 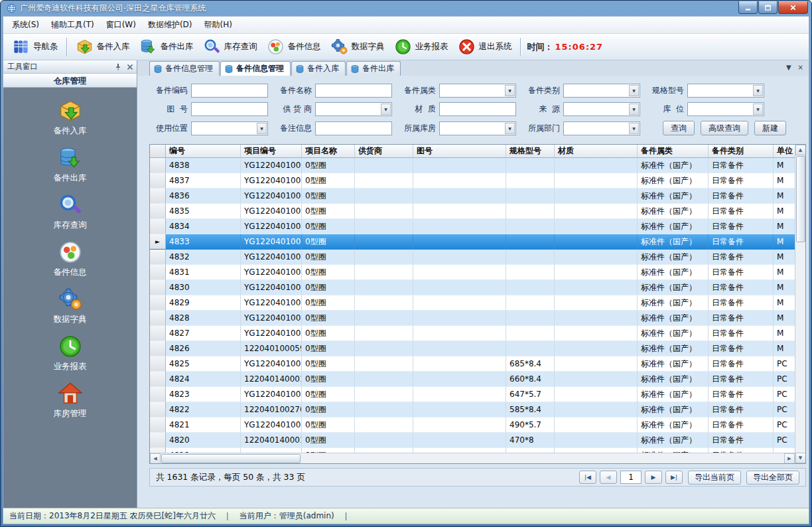 I want to click on column-header-1: 编号, so click(x=203, y=151).